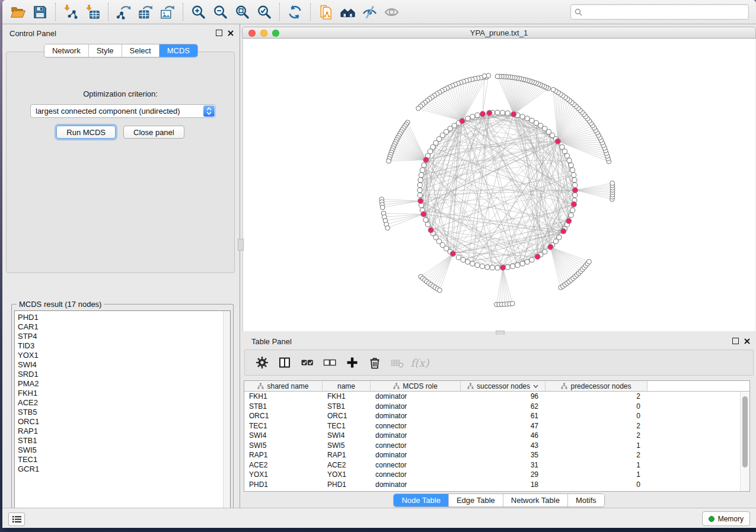 The image size is (756, 532). What do you see at coordinates (124, 327) in the screenshot?
I see `mcds-result-node: CAR1` at bounding box center [124, 327].